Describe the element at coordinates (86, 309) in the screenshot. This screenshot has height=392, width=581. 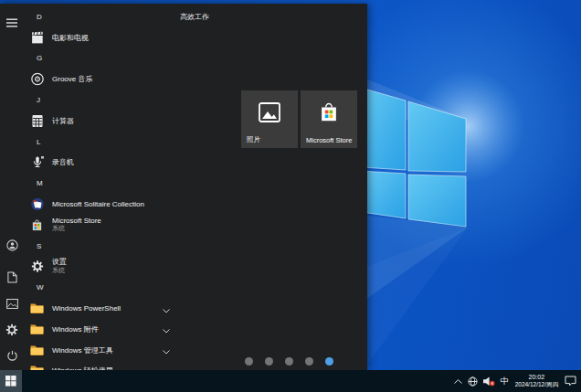
I see `folder-label: Windows PowerShell` at that location.